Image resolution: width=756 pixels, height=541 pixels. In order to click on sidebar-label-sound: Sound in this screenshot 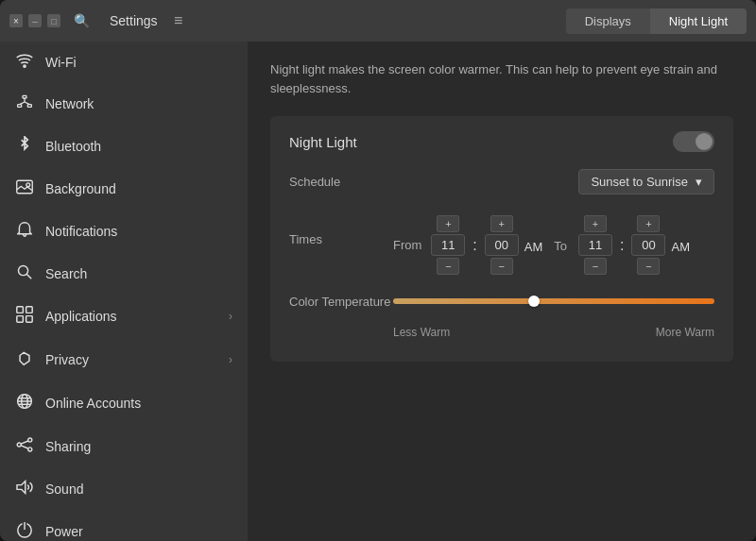, I will do `click(64, 489)`.